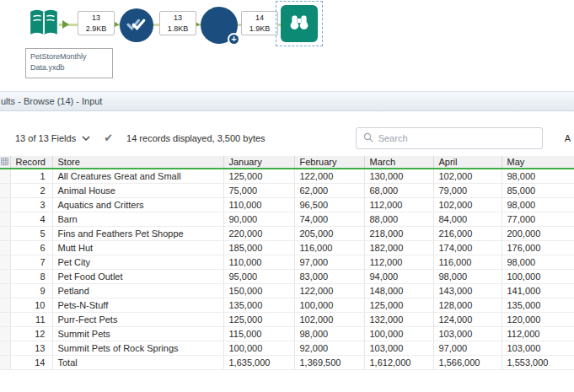 The width and height of the screenshot is (574, 392). I want to click on input-data-tool, so click(44, 23).